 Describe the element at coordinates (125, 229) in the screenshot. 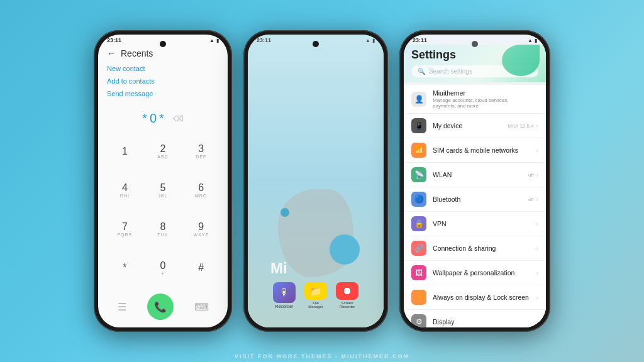

I see `dial-key-7: 7PQRS` at that location.